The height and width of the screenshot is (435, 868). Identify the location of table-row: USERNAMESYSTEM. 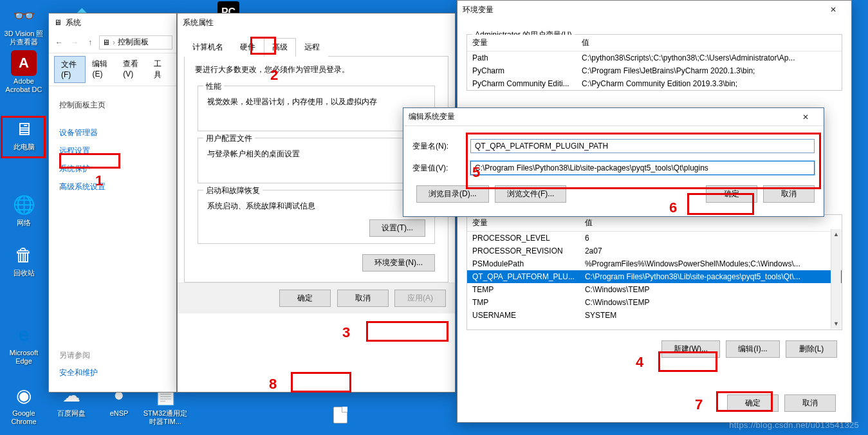
(654, 315).